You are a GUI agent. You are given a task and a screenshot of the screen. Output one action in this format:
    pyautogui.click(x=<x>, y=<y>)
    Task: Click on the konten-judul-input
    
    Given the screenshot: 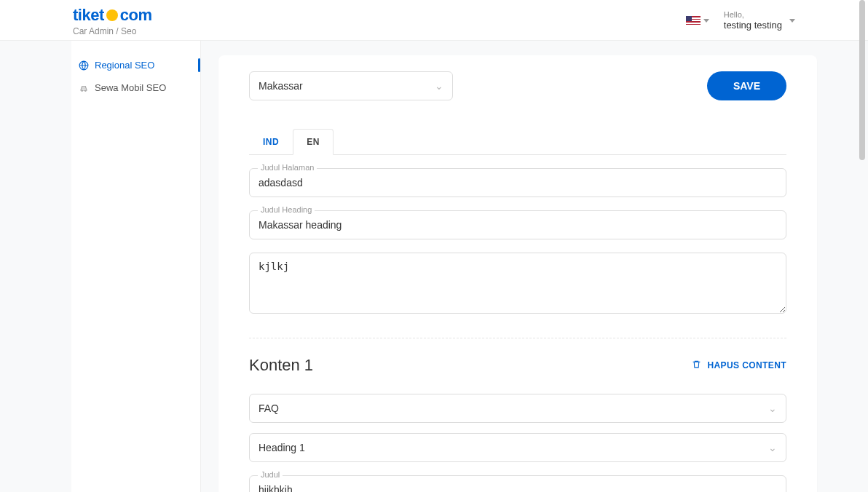 What is the action you would take?
    pyautogui.click(x=518, y=483)
    